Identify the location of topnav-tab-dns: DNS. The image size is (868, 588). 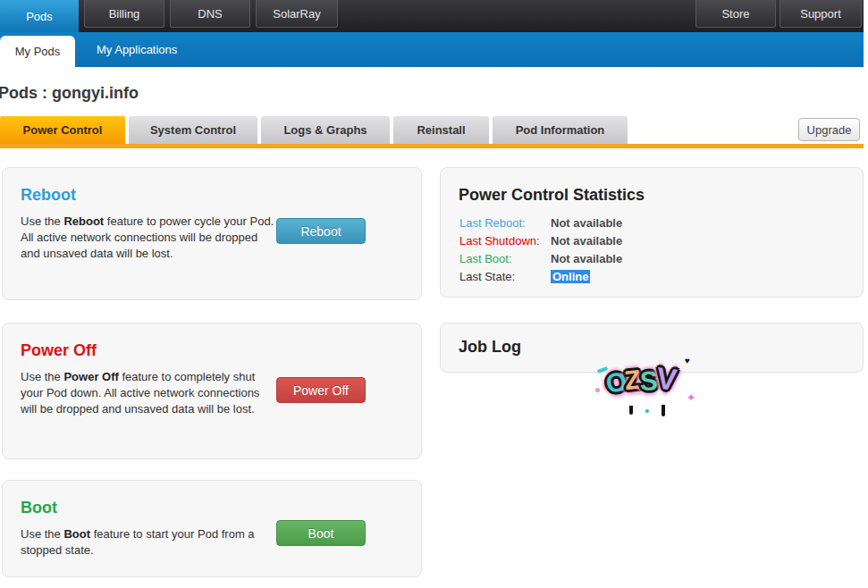
(210, 14).